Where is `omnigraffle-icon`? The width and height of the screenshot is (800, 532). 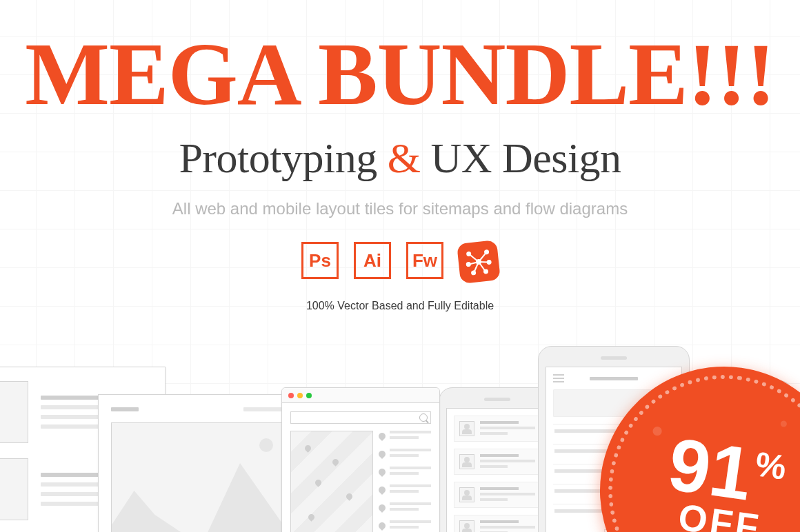 omnigraffle-icon is located at coordinates (479, 262).